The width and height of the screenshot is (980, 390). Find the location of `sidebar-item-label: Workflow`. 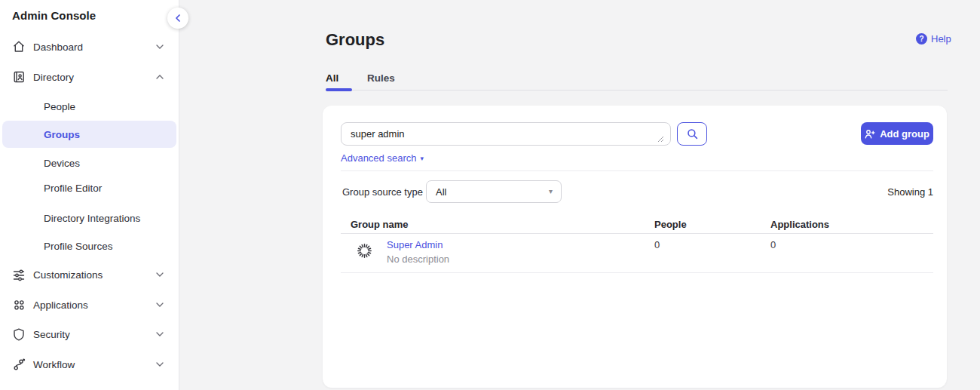

sidebar-item-label: Workflow is located at coordinates (54, 365).